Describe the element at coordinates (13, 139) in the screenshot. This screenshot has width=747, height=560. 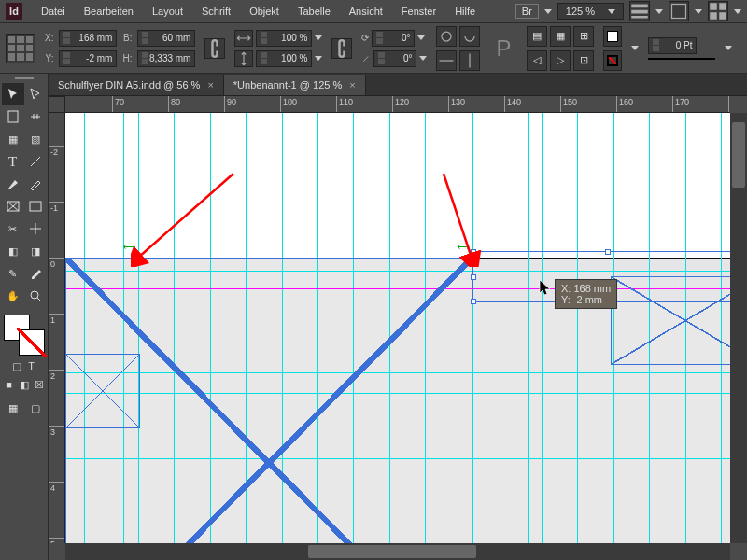
I see `content-collector-tool: ▦` at that location.